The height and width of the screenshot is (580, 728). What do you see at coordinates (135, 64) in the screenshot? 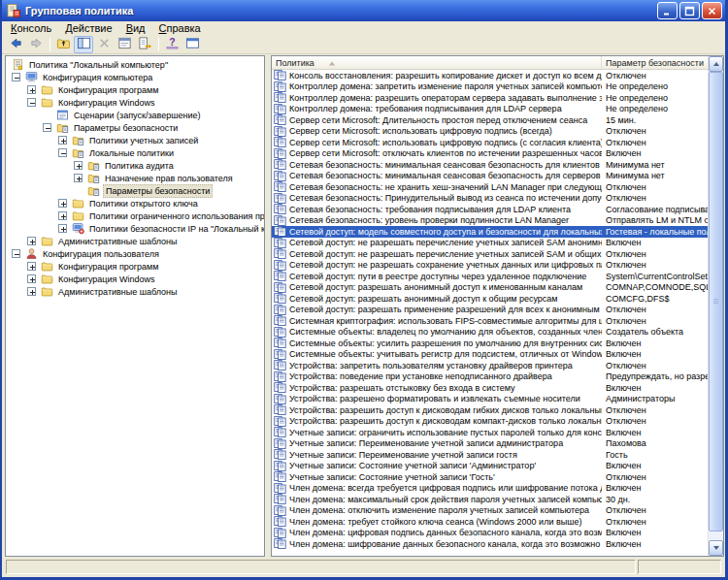
I see `tree-item: Политика "Локальный компьютер"` at bounding box center [135, 64].